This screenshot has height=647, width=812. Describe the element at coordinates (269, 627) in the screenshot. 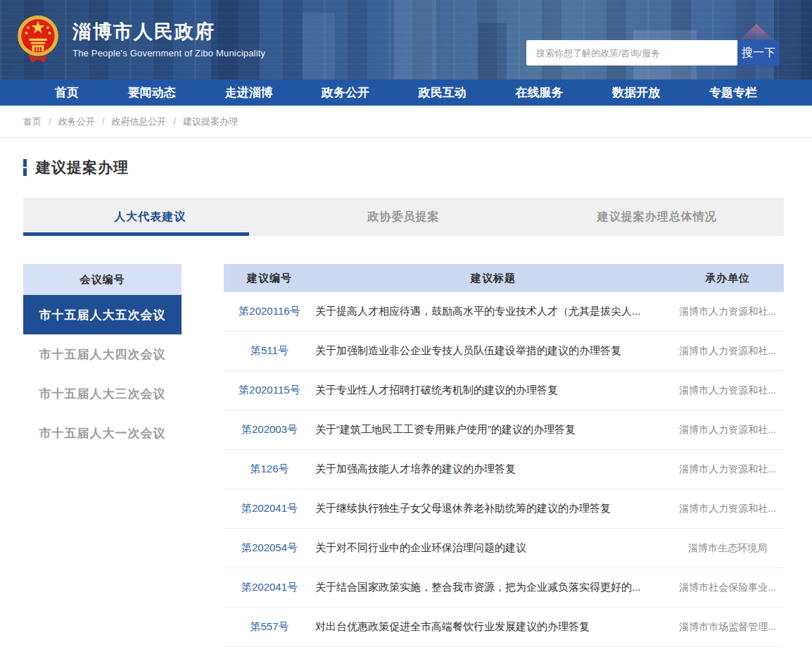

I see `row-number-link: 第557号` at that location.